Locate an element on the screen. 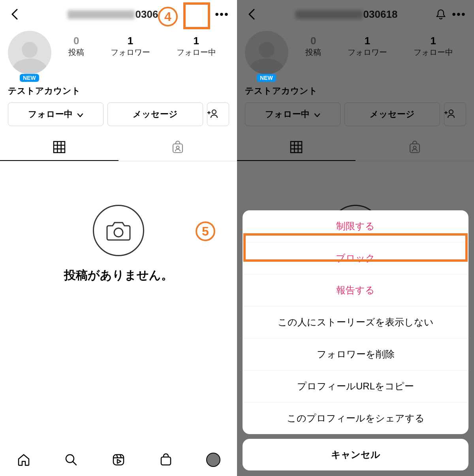 This screenshot has height=476, width=474. reels-icon is located at coordinates (118, 460).